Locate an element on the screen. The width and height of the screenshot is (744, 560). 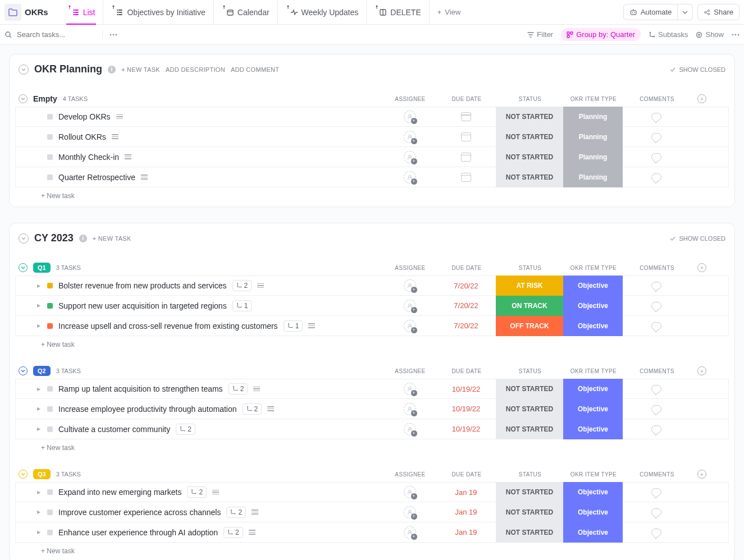
status-chip: OFF TRACK is located at coordinates (530, 326).